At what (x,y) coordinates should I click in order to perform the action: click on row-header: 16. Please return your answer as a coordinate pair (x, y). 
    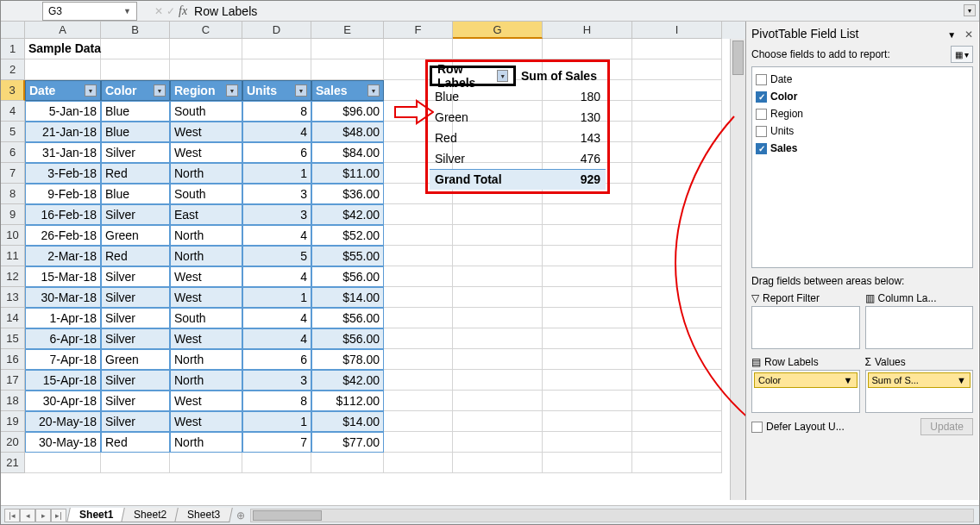
    Looking at the image, I should click on (13, 359).